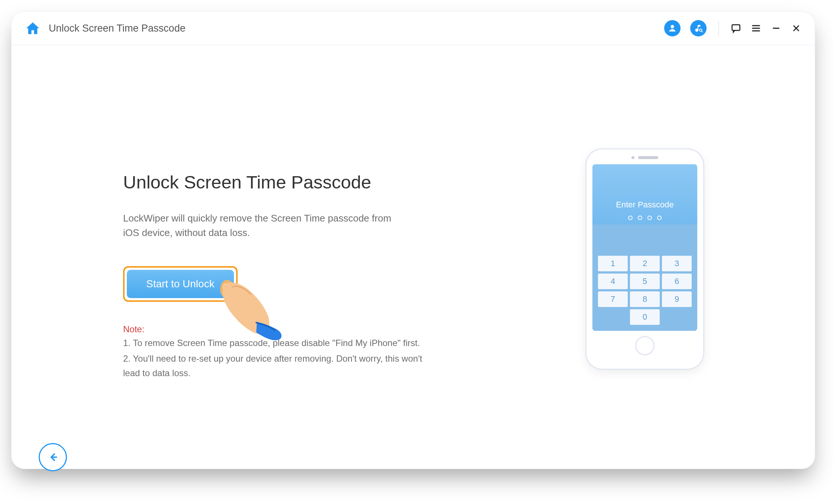 The image size is (833, 504). Describe the element at coordinates (117, 28) in the screenshot. I see `page-title: Unlock Screen Time Passcode` at that location.